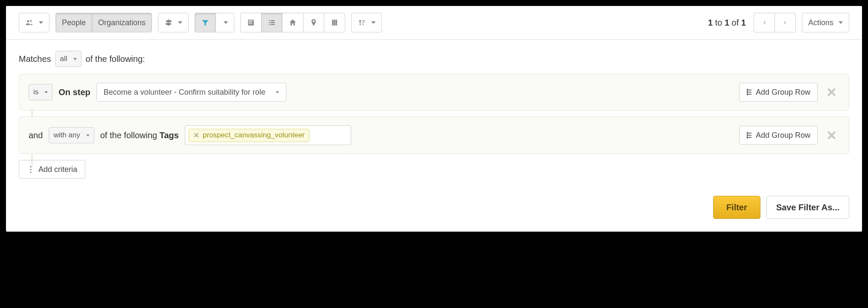 This screenshot has width=868, height=308. What do you see at coordinates (122, 23) in the screenshot?
I see `tab-organizations: Organizations` at bounding box center [122, 23].